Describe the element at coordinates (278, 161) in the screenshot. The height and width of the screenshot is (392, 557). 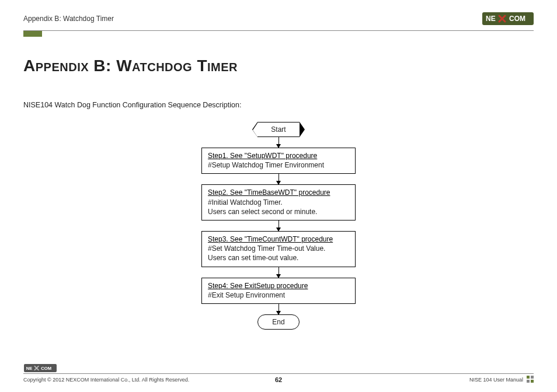
I see `flow-step-1: Step1. See "SetupWDT" procedure #Setup W…` at that location.